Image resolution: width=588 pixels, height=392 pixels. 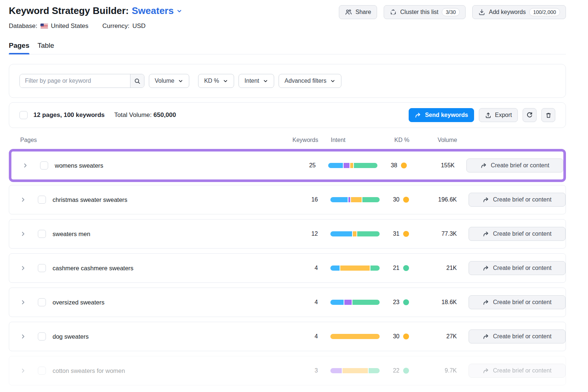 I want to click on intent-filter-label: Intent, so click(x=252, y=81).